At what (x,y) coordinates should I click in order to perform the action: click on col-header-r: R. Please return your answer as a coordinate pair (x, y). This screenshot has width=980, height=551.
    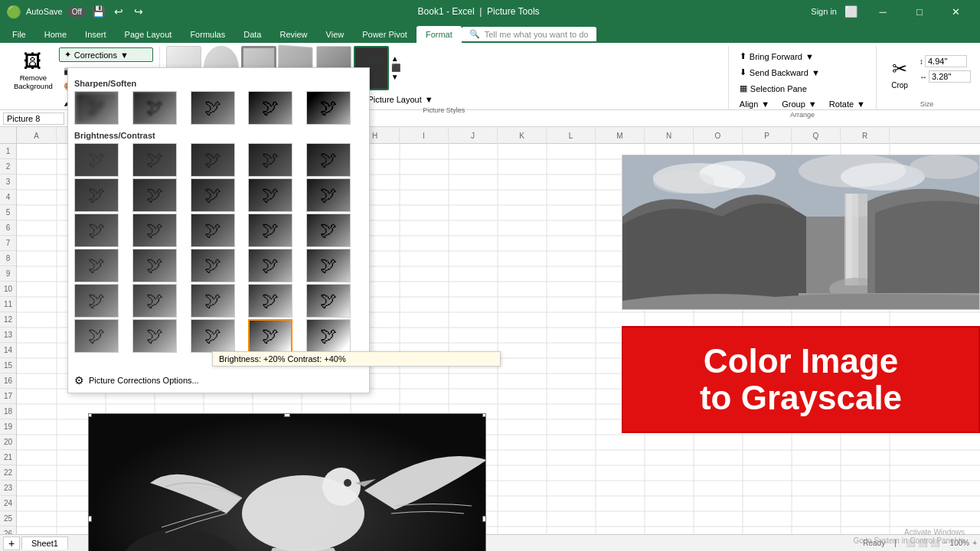
    Looking at the image, I should click on (865, 135).